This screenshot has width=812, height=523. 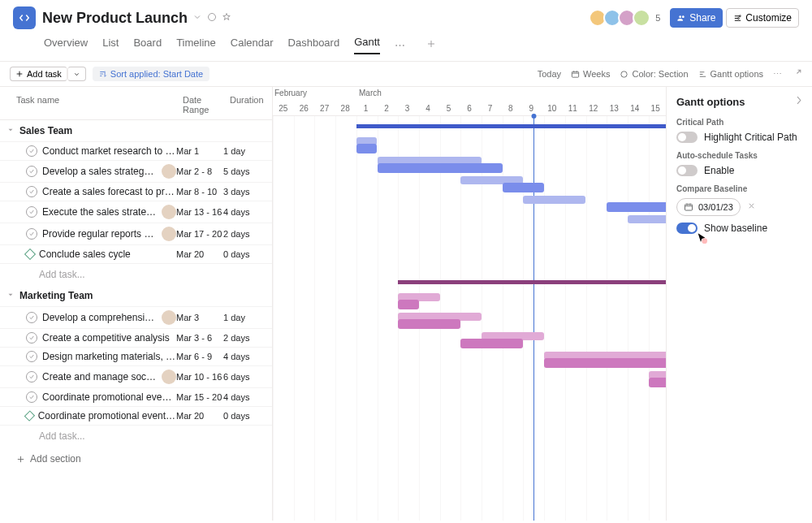 I want to click on task-name: Coordinate promotional events,..., so click(x=109, y=397).